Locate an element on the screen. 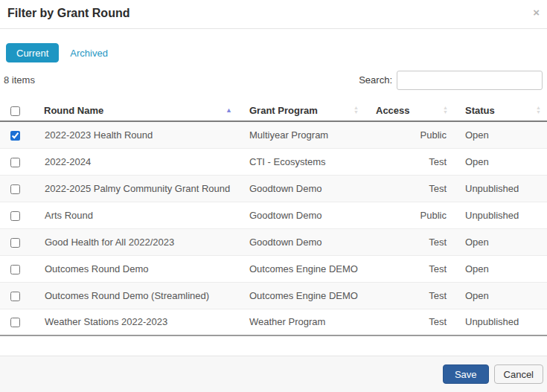  column-header-access: Access ▲▼ is located at coordinates (409, 110).